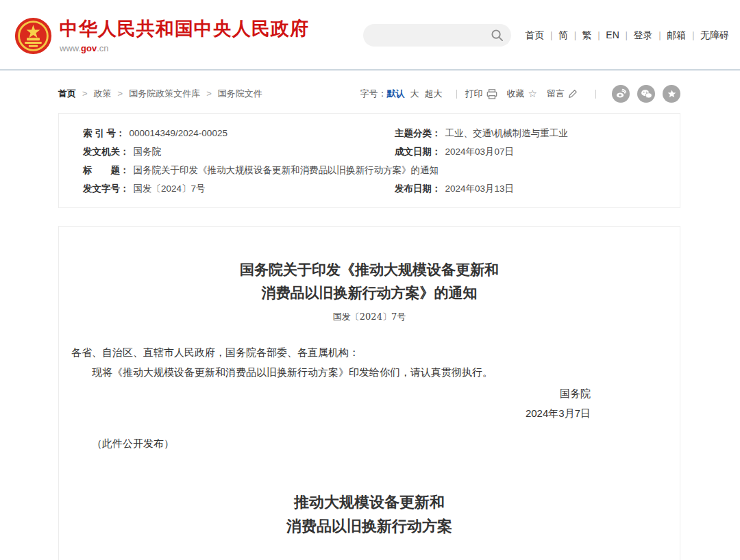 Image resolution: width=740 pixels, height=560 pixels. What do you see at coordinates (106, 170) in the screenshot?
I see `meta-title-label: 标 题：` at bounding box center [106, 170].